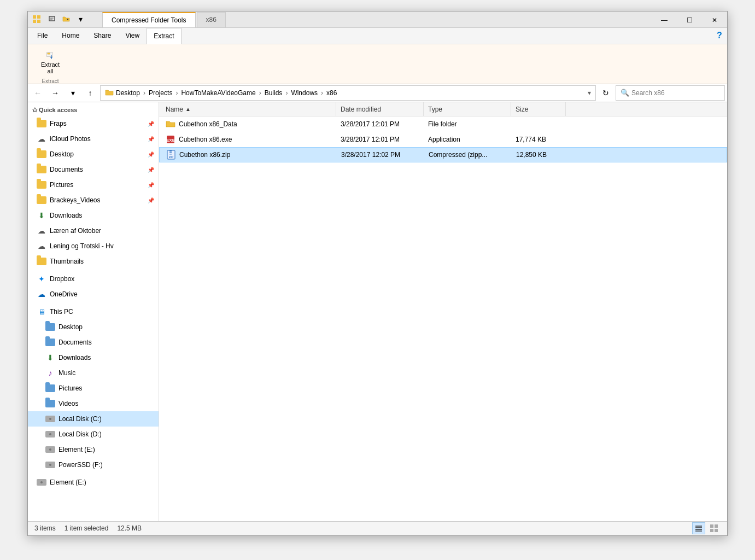 The width and height of the screenshot is (755, 560). What do you see at coordinates (699, 528) in the screenshot?
I see `details-view-button` at bounding box center [699, 528].